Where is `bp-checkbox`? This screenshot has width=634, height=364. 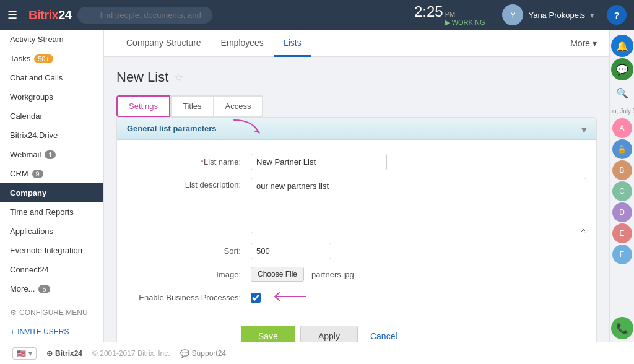 bp-checkbox is located at coordinates (256, 298).